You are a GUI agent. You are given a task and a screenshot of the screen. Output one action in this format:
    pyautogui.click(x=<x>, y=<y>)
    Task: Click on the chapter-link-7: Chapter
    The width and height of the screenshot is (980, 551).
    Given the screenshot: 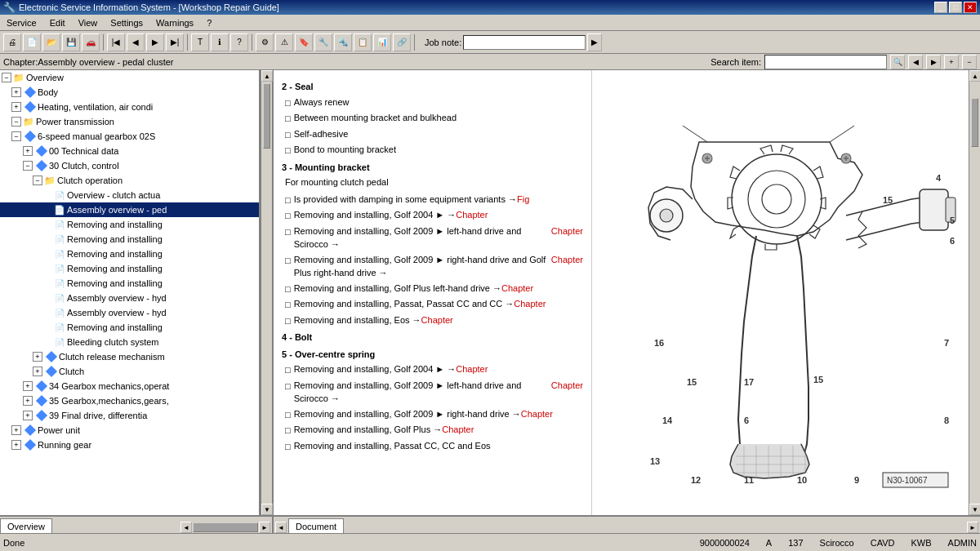 What is the action you would take?
    pyautogui.click(x=472, y=369)
    